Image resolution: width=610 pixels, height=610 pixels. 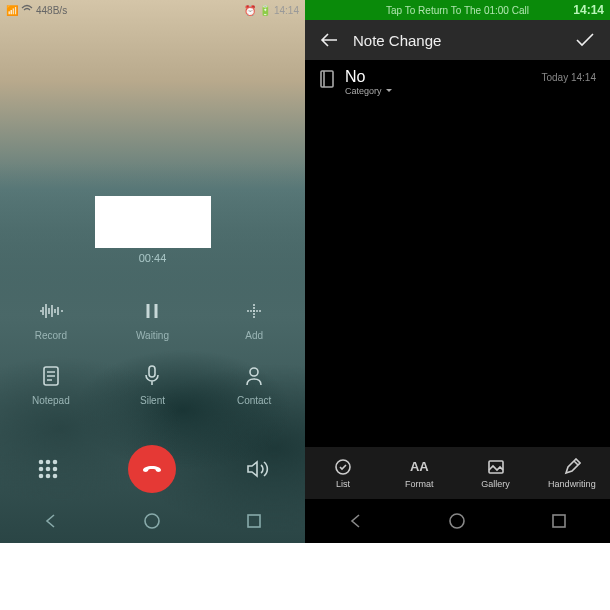 What do you see at coordinates (52, 10) in the screenshot?
I see `network-speed: 448B/s` at bounding box center [52, 10].